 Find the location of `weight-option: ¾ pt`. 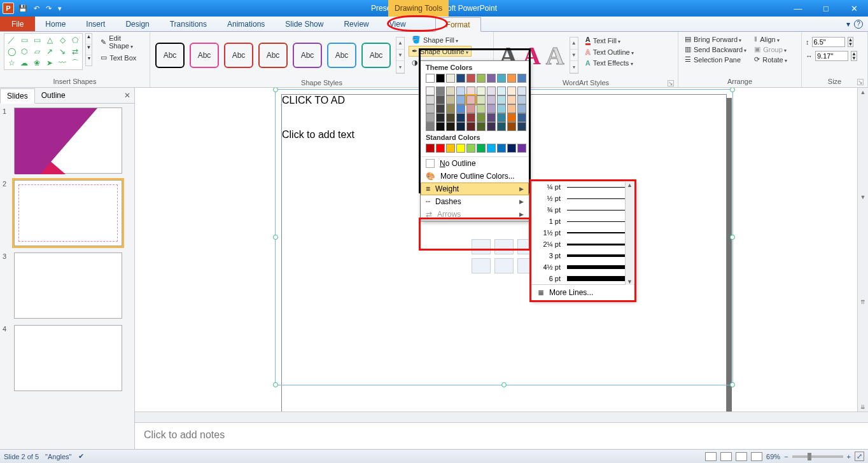

weight-option: ¾ pt is located at coordinates (583, 210).